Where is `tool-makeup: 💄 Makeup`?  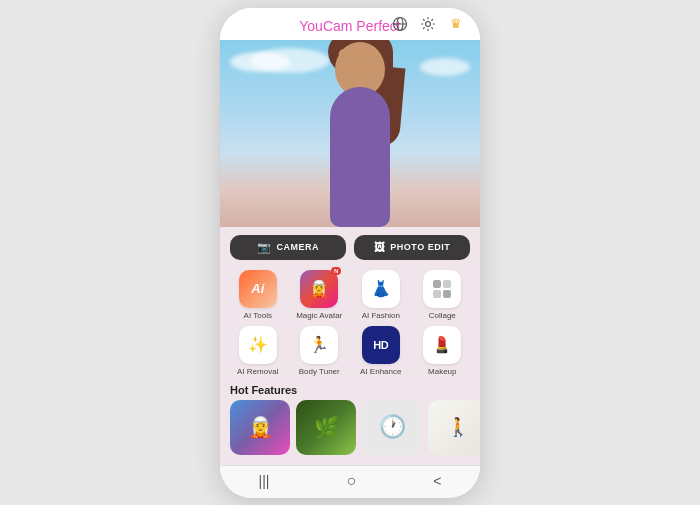 tool-makeup: 💄 Makeup is located at coordinates (443, 351).